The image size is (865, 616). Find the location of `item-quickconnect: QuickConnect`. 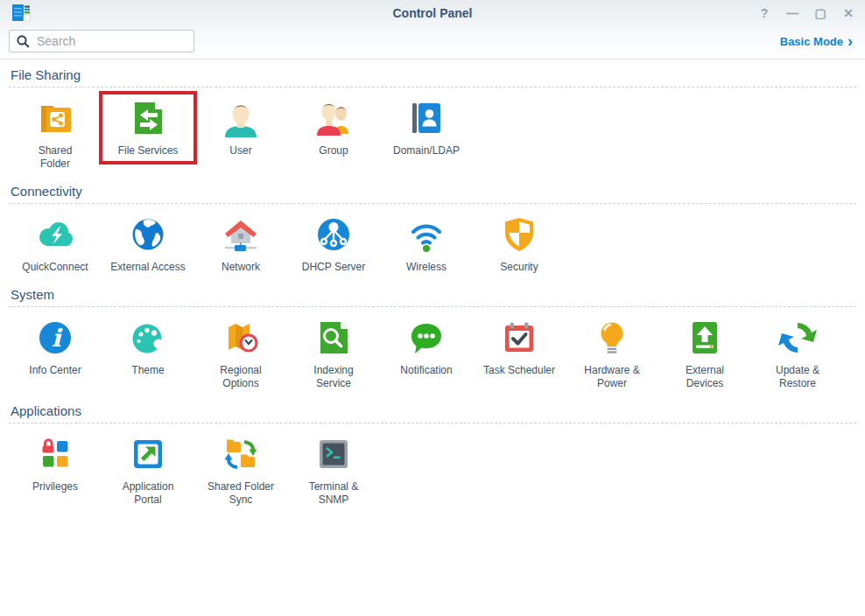

item-quickconnect: QuickConnect is located at coordinates (55, 244).